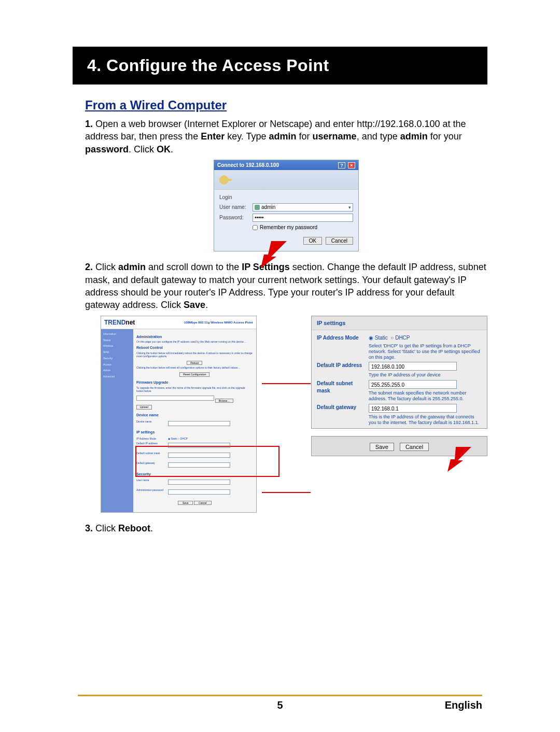  Describe the element at coordinates (399, 446) in the screenshot. I see `save-bar: Save Cancel` at that location.